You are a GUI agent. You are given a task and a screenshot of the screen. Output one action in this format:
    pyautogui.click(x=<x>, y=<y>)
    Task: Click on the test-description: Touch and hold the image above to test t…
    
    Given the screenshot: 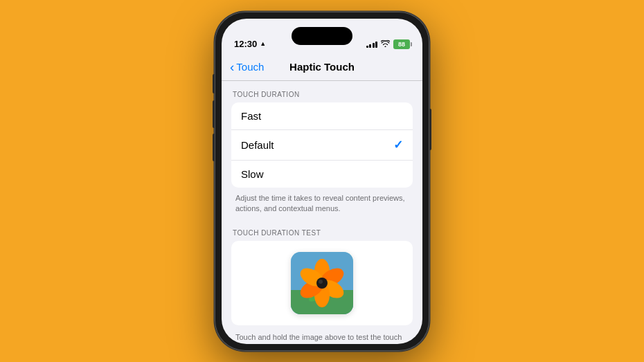 What is the action you would take?
    pyautogui.click(x=322, y=334)
    